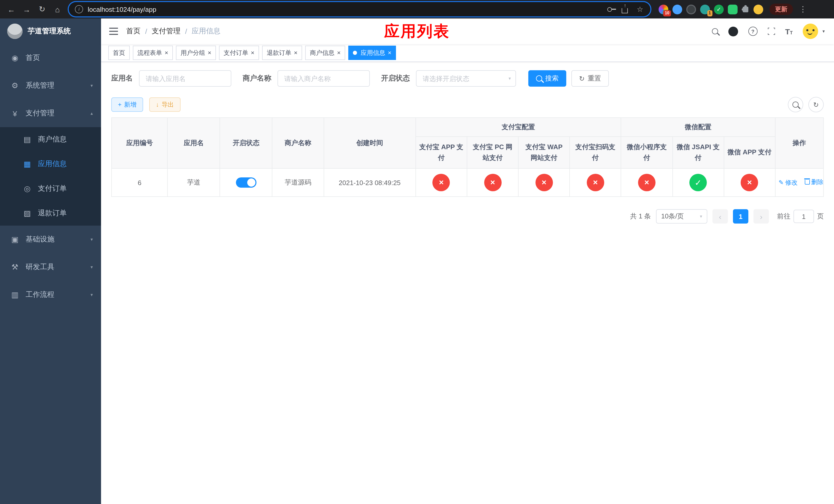  I want to click on status-label: 开启状态, so click(395, 78).